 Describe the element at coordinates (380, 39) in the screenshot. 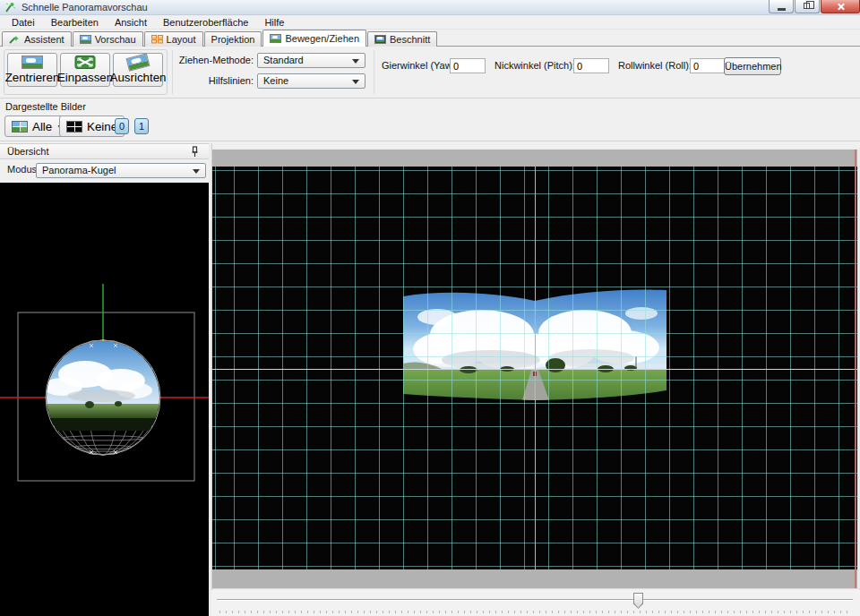

I see `landscape-crop-icon` at that location.